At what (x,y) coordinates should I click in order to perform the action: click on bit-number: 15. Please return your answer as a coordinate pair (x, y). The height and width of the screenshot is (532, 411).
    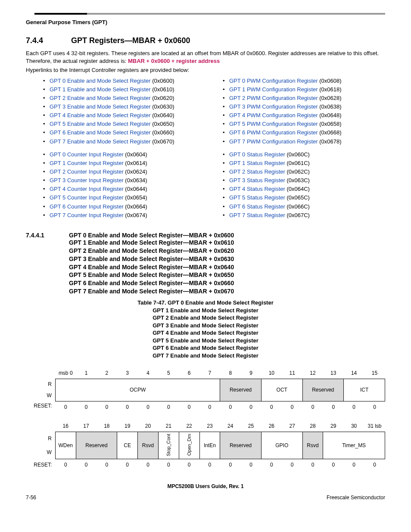
    Looking at the image, I should click on (375, 373).